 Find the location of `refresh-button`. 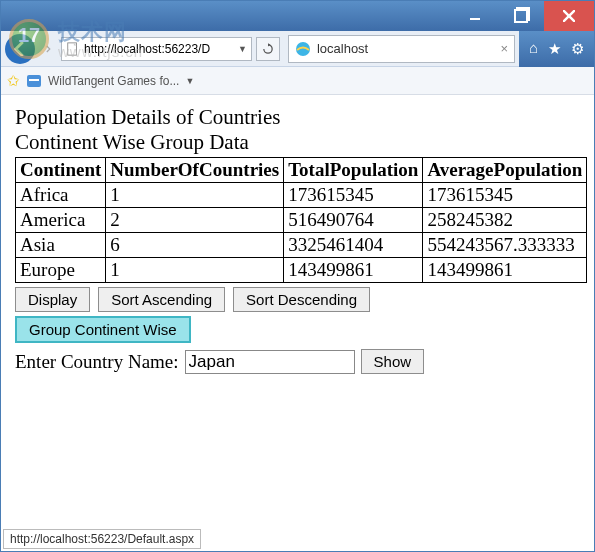

refresh-button is located at coordinates (268, 49).